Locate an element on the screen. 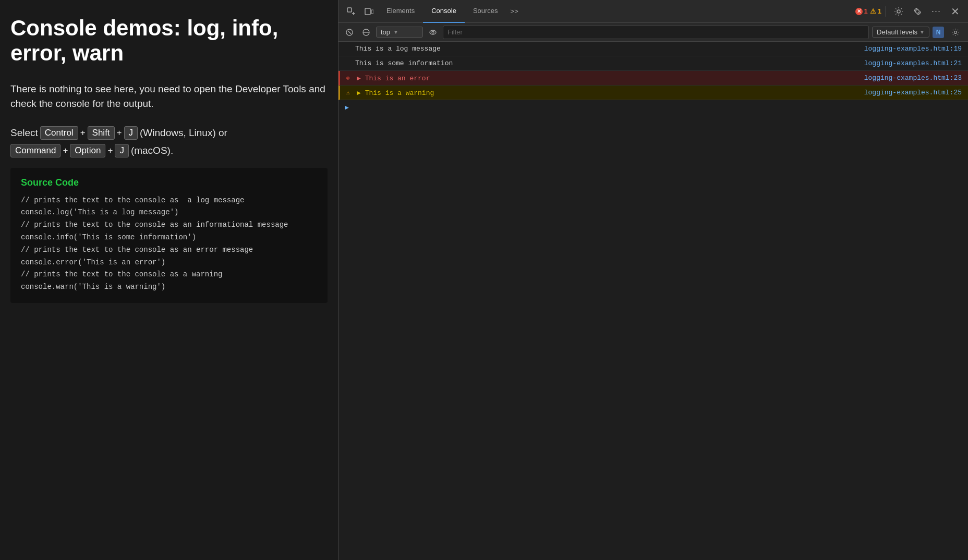 Image resolution: width=968 pixels, height=560 pixels. context-select-arrow-icon: ▼ is located at coordinates (396, 32).